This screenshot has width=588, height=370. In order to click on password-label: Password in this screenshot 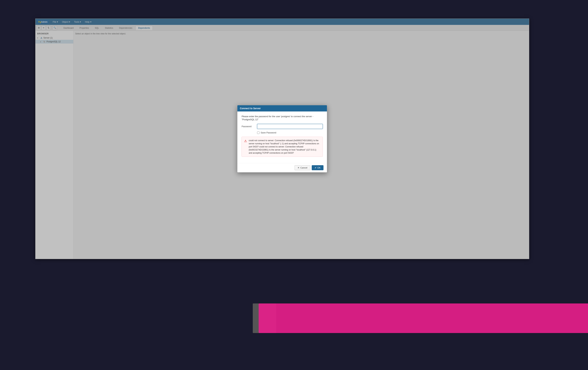, I will do `click(249, 126)`.